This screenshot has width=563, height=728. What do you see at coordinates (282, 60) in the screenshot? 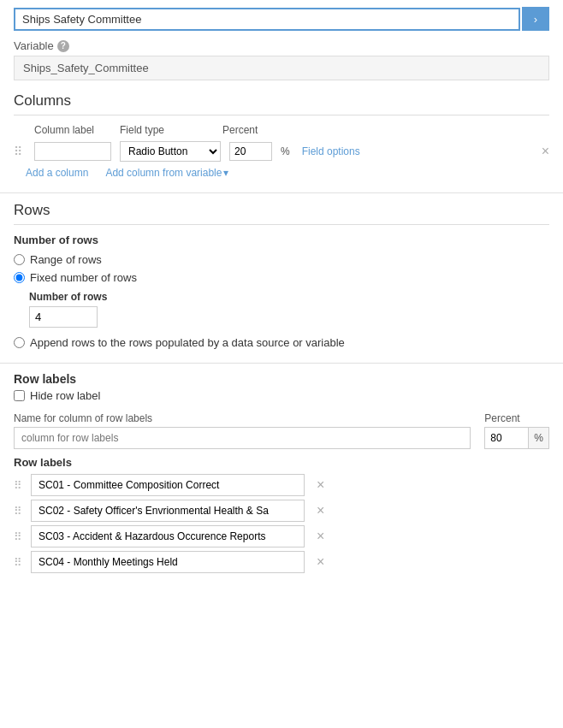
I see `variable-section: Variable ? Ships_Safety_Committee` at bounding box center [282, 60].